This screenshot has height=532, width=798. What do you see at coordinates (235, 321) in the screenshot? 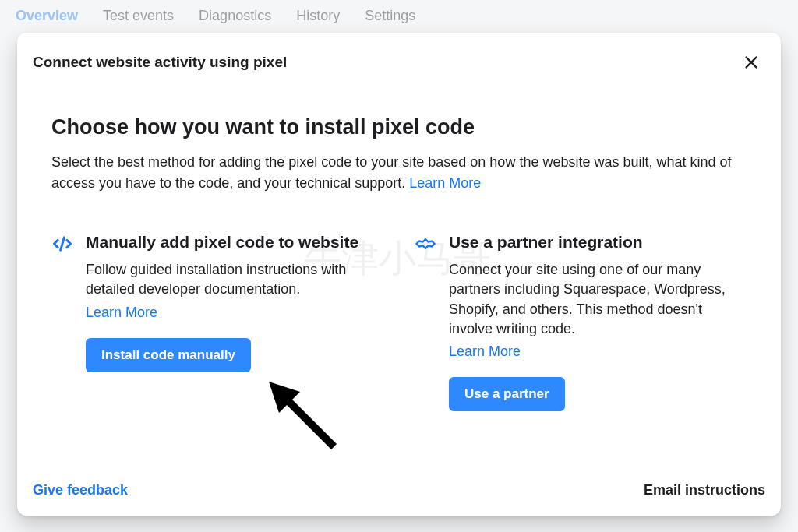
I see `option-manual-content: Manually add pixel code to website Follo…` at bounding box center [235, 321].